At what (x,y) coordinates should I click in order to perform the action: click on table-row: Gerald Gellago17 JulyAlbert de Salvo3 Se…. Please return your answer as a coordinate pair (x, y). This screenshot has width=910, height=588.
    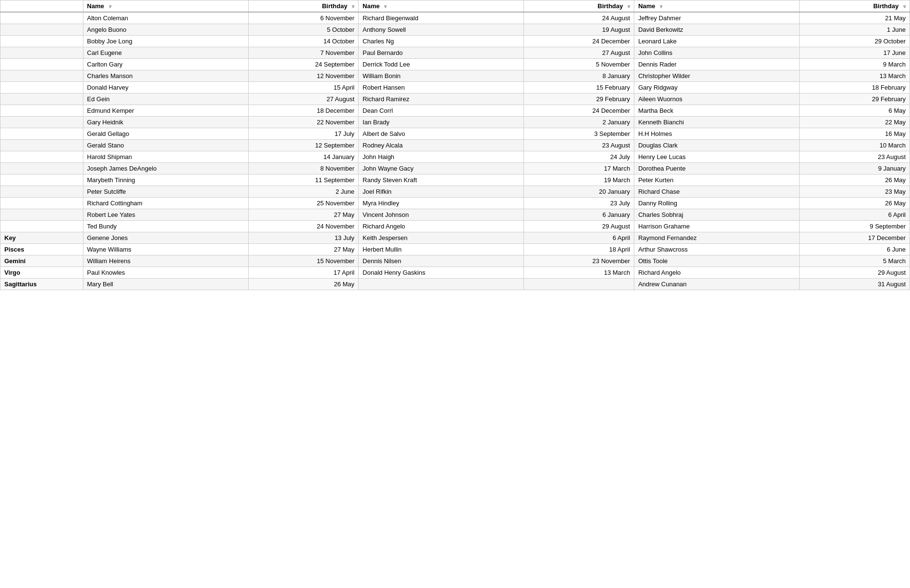
    Looking at the image, I should click on (455, 134).